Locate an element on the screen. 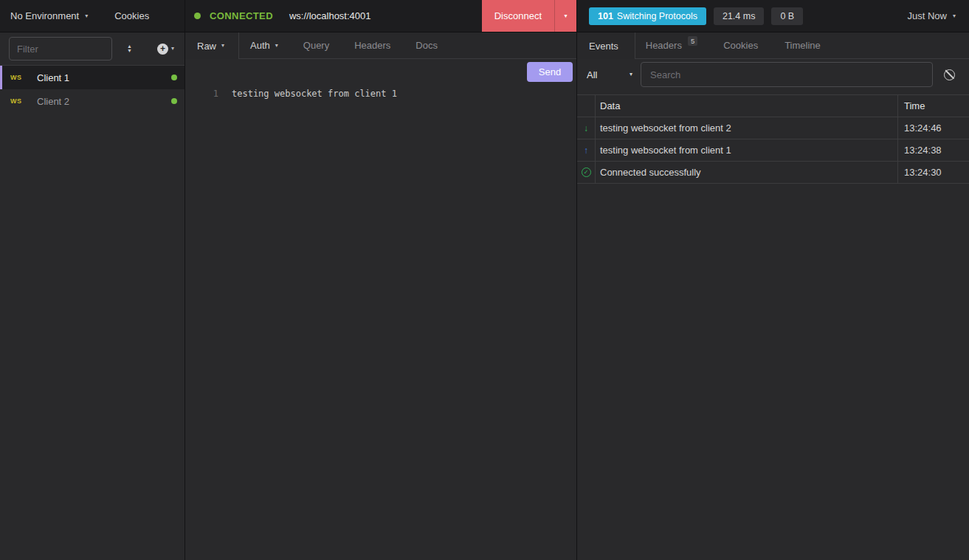  response-tab-row: Events Headers5 Cookies Timeline is located at coordinates (773, 46).